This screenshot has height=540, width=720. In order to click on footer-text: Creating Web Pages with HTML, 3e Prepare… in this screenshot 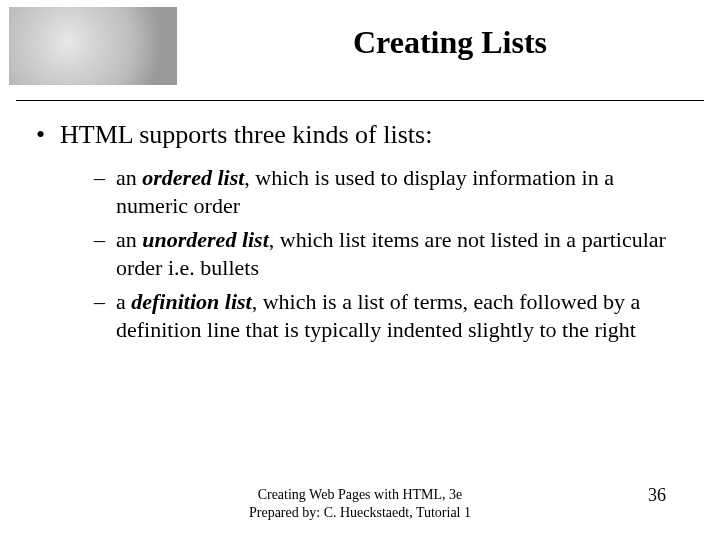, I will do `click(360, 504)`.